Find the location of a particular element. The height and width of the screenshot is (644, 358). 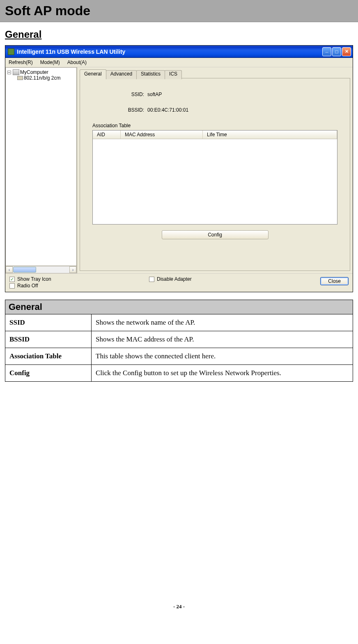

column-aid: AID is located at coordinates (107, 135).